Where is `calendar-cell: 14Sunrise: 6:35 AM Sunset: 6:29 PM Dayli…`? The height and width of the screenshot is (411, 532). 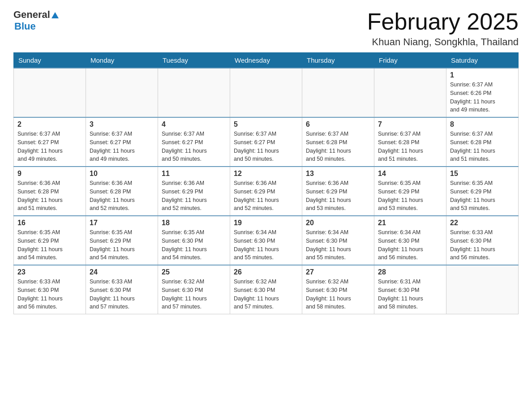 calendar-cell: 14Sunrise: 6:35 AM Sunset: 6:29 PM Dayli… is located at coordinates (410, 191).